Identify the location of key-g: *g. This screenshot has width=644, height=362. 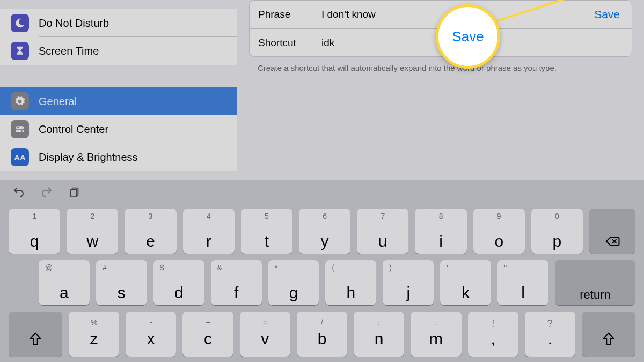
(294, 283).